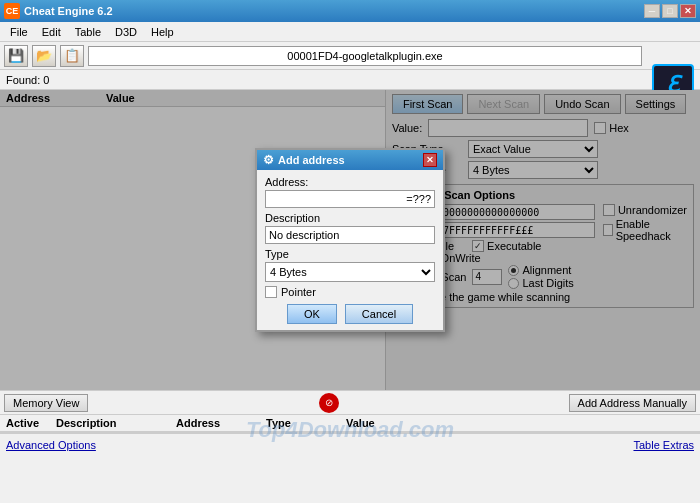 The width and height of the screenshot is (700, 503). What do you see at coordinates (221, 423) in the screenshot?
I see `addr-col-header: Address` at bounding box center [221, 423].